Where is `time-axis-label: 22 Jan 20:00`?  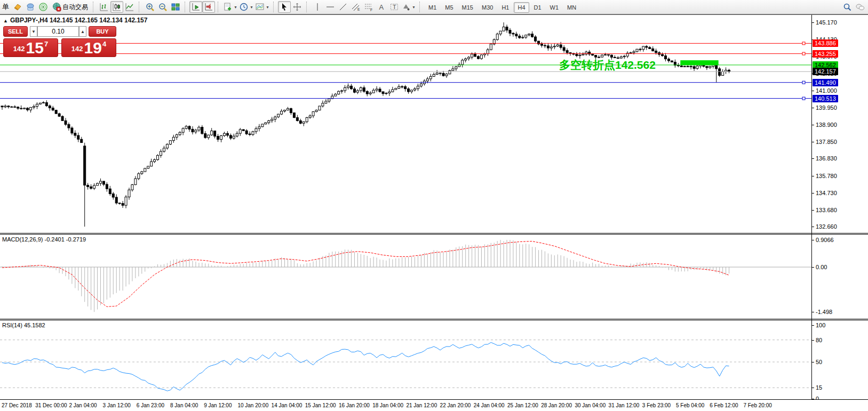 time-axis-label: 22 Jan 20:00 is located at coordinates (456, 405).